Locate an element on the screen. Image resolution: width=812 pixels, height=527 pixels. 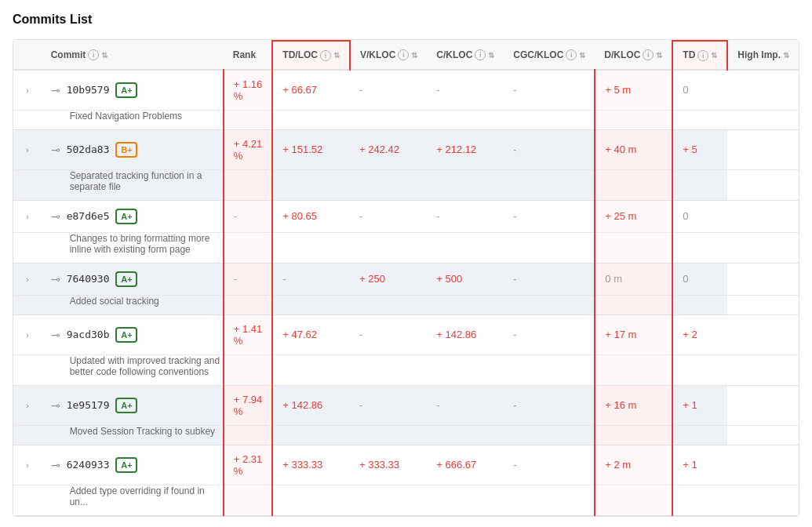
table-row: › ⊸ 502da83 B+ + 4.21 %+ 151.52+ 242.42+… is located at coordinates (406, 149).